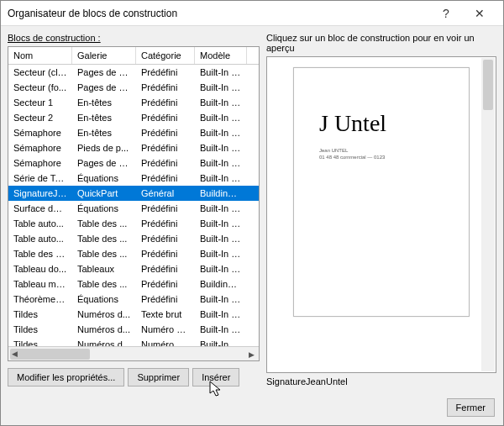 The image size is (504, 426). Describe the element at coordinates (134, 284) in the screenshot. I see `table-row: Tableau ma...Table des ...PrédéfiniBuild…` at that location.